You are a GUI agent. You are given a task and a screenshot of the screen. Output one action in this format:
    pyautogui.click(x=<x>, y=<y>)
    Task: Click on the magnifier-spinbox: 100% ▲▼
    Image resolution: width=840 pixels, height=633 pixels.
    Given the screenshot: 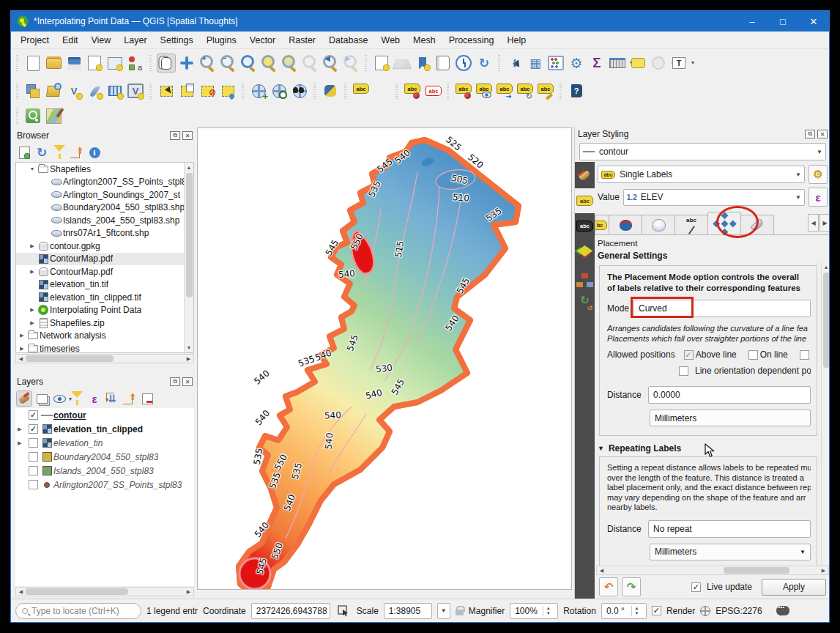 What is the action you would take?
    pyautogui.click(x=534, y=611)
    